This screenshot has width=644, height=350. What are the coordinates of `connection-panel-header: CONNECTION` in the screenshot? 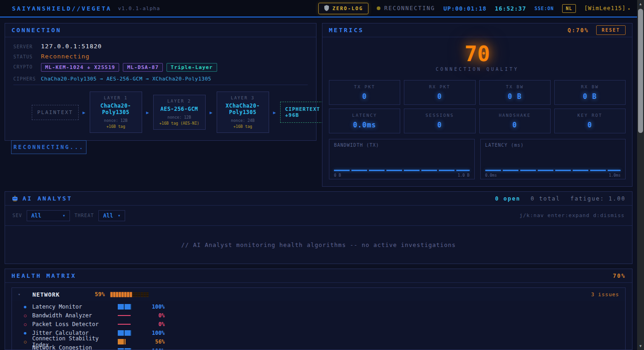 It's located at (161, 30).